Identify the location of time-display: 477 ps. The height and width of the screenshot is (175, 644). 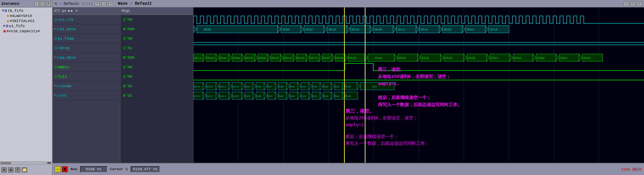
(60, 11).